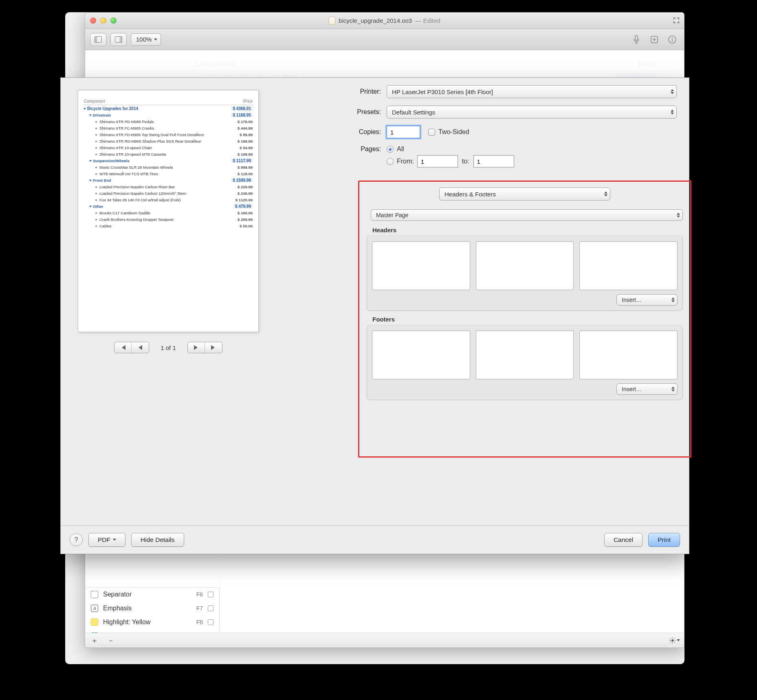  Describe the element at coordinates (403, 132) in the screenshot. I see `copies-input` at that location.